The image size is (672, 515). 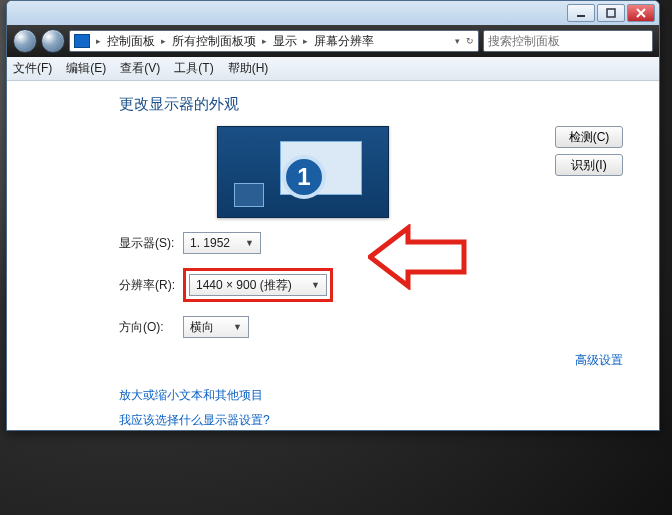 I want to click on advanced-settings-link: 高级设置, so click(x=599, y=360).